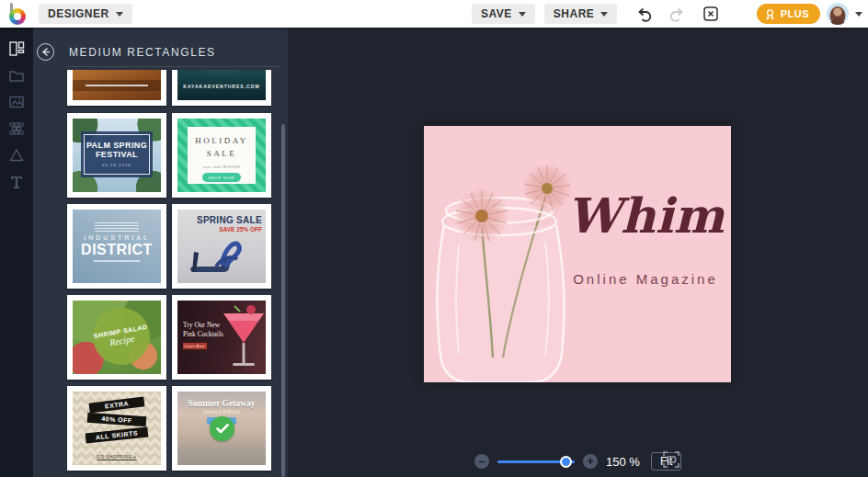  Describe the element at coordinates (581, 14) in the screenshot. I see `share-button: SHARE` at that location.